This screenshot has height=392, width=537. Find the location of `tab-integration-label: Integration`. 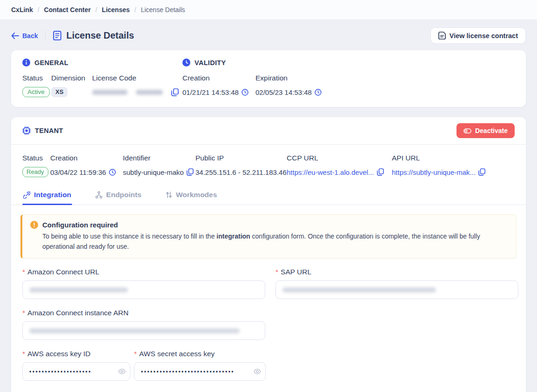

tab-integration-label: Integration is located at coordinates (53, 195).